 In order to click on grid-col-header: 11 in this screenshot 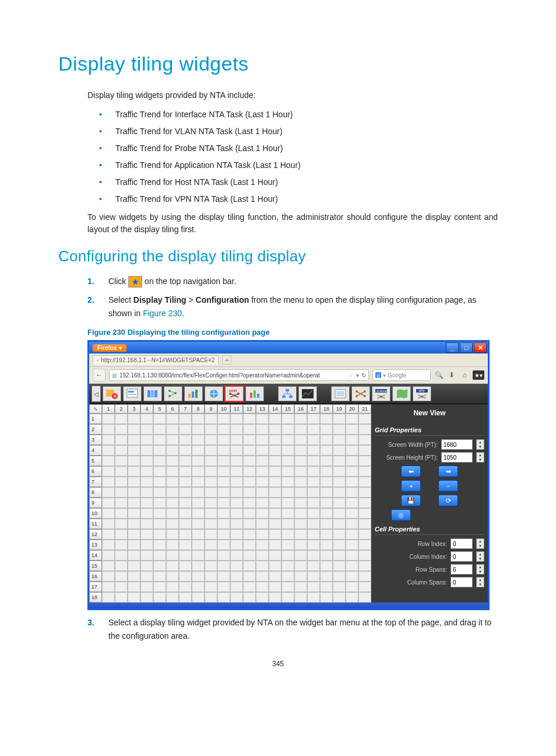, I will do `click(237, 409)`.